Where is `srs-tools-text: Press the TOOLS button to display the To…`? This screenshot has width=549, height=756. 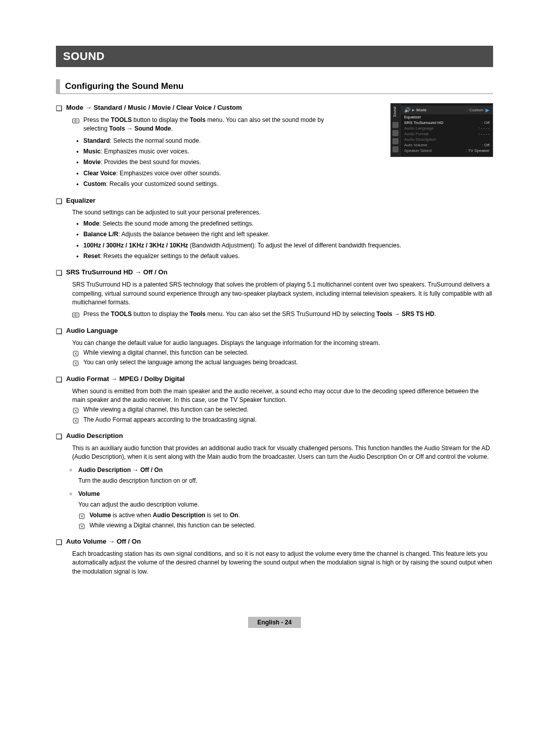 srs-tools-text: Press the TOOLS button to display the To… is located at coordinates (288, 314).